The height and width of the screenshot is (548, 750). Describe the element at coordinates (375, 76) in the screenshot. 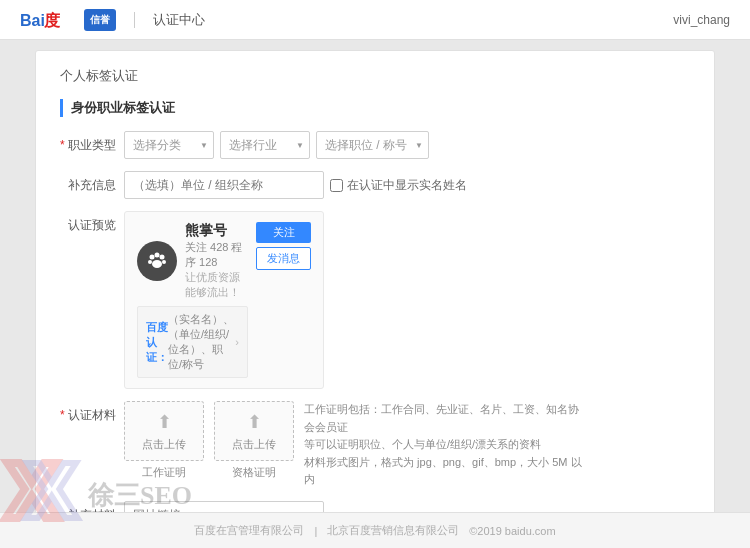

I see `page-breadcrumb: 个人标签认证` at that location.